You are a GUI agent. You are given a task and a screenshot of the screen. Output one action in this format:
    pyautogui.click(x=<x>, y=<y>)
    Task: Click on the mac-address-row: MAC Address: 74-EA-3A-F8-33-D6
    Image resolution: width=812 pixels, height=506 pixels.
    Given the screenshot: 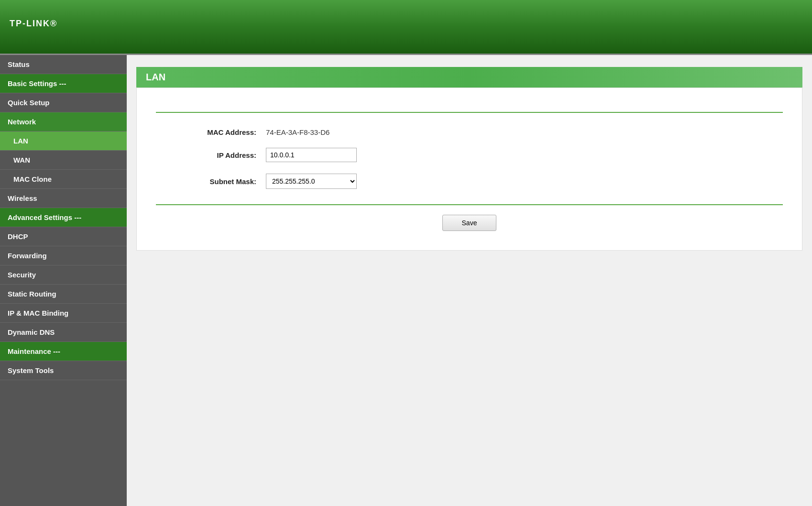 What is the action you would take?
    pyautogui.click(x=470, y=132)
    